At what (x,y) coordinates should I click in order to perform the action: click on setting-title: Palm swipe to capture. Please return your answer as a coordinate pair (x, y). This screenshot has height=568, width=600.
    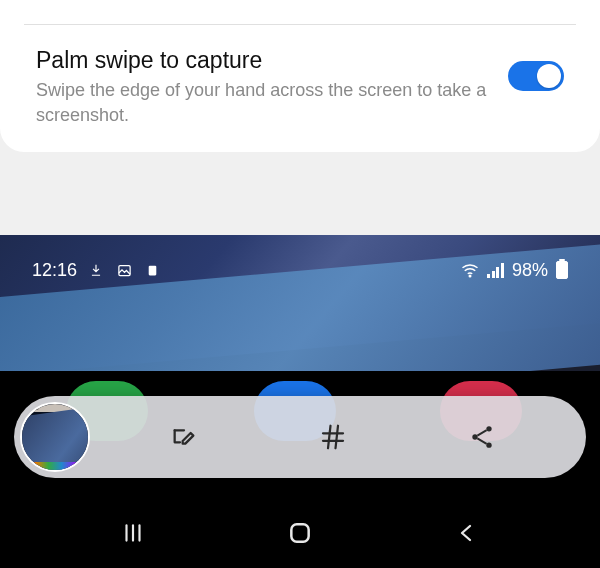
    Looking at the image, I should click on (264, 60).